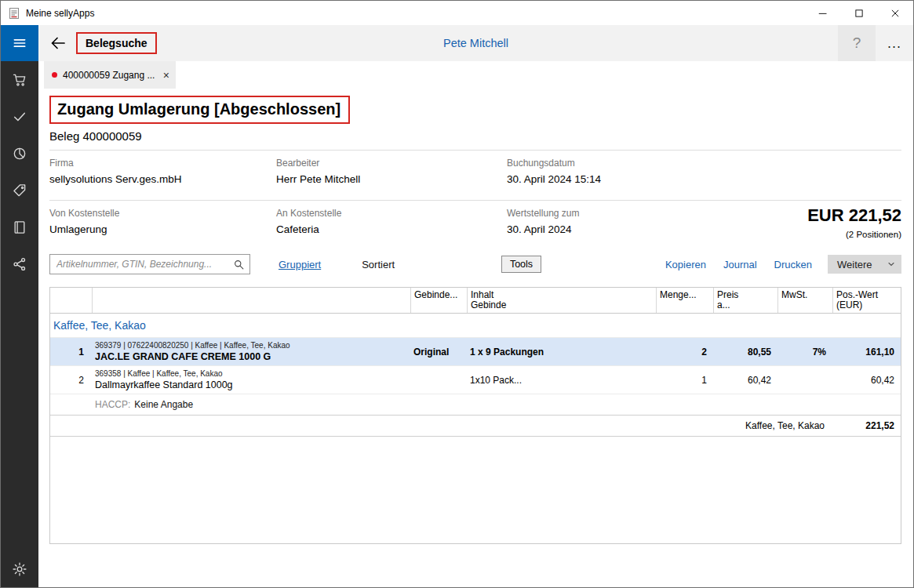 This screenshot has height=588, width=914. What do you see at coordinates (475, 405) in the screenshot?
I see `haccp-row: HACCP: Keine Angabe` at bounding box center [475, 405].